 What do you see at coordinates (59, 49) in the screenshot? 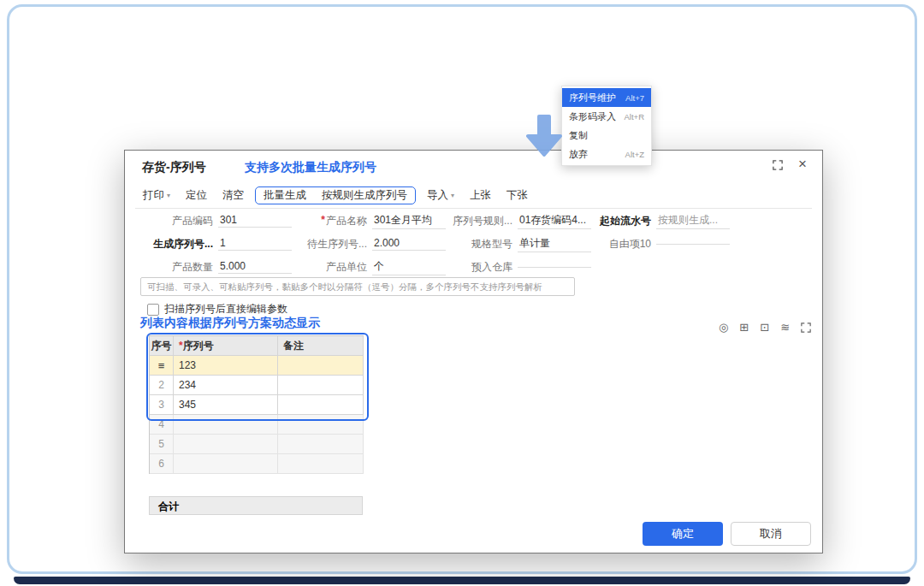
I see `tab-my-desktop-label: 我的桌面` at bounding box center [59, 49].